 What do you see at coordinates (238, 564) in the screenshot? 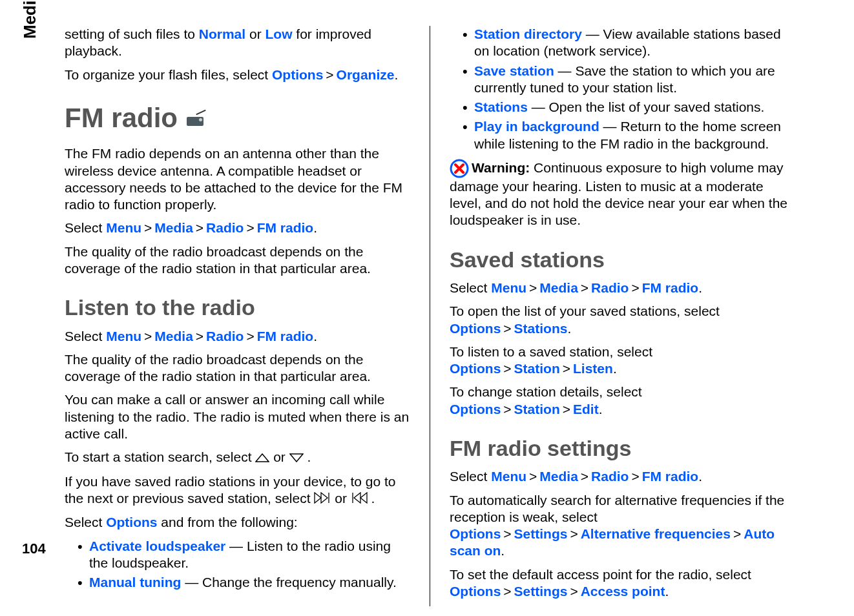
I see `options-list: Activate loudspeaker — Listen to the rad…` at bounding box center [238, 564].